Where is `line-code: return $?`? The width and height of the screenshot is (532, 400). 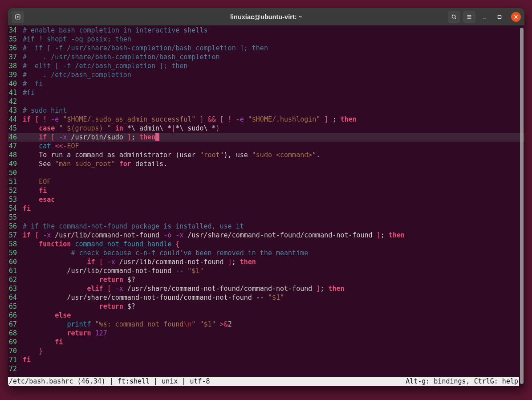 line-code: return $? is located at coordinates (272, 280).